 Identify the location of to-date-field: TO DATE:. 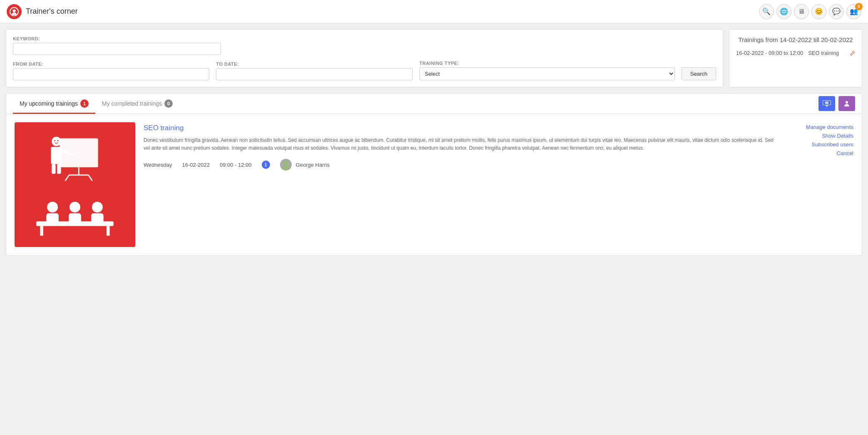
(314, 71).